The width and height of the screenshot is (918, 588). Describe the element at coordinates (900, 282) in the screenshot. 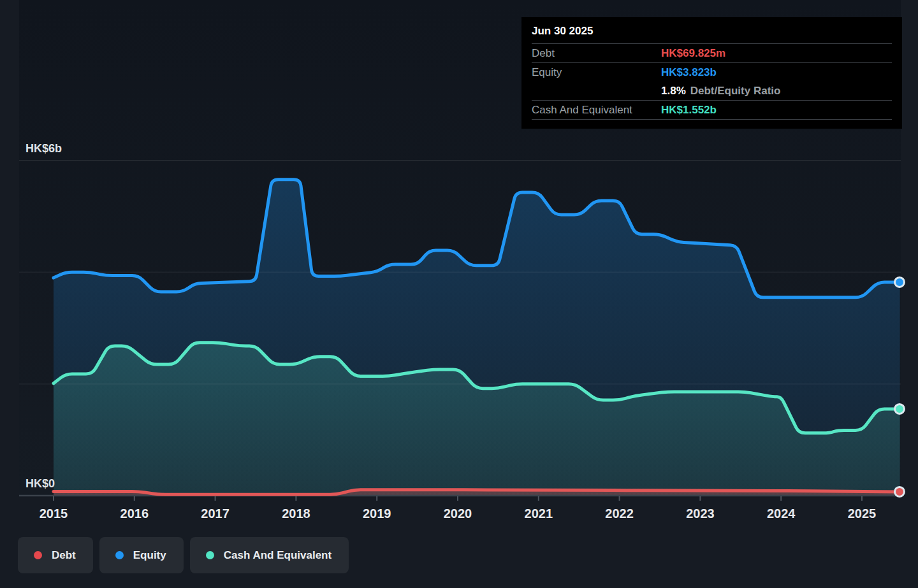

I see `equity-end-marker` at that location.